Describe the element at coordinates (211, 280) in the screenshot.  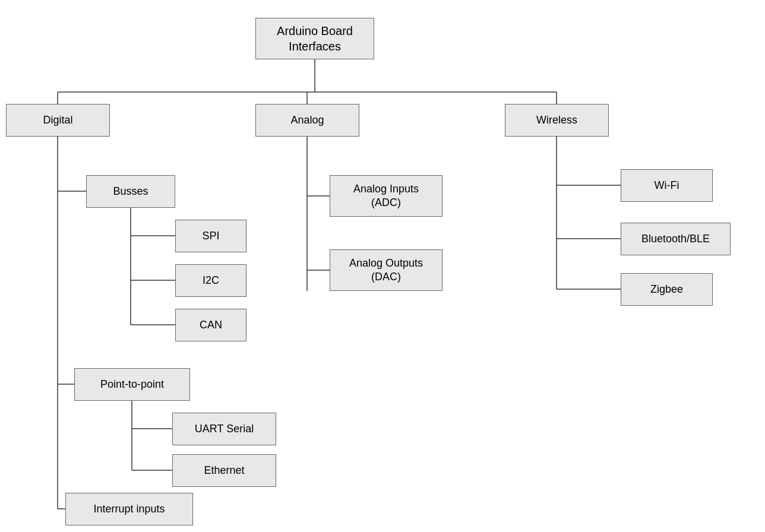
I see `node-i2c: I2C` at that location.